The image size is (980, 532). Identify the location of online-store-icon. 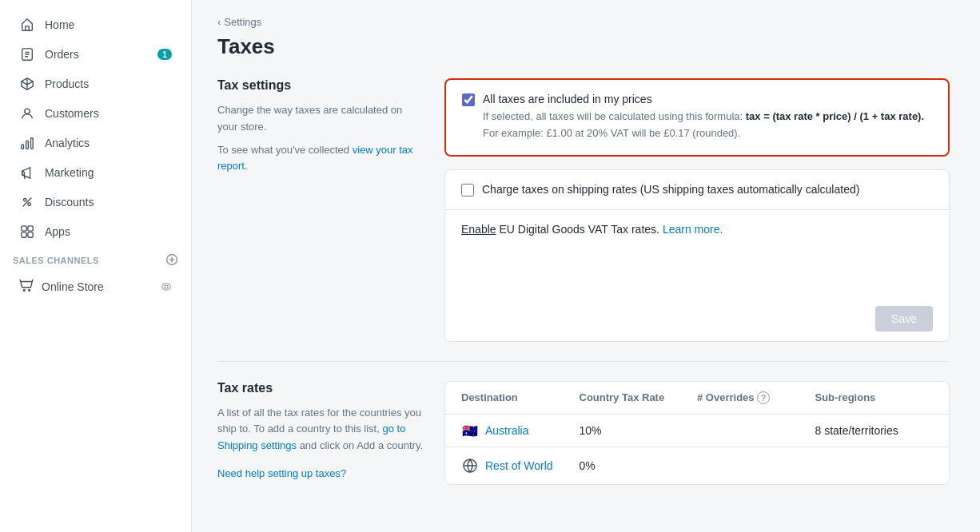
(26, 286).